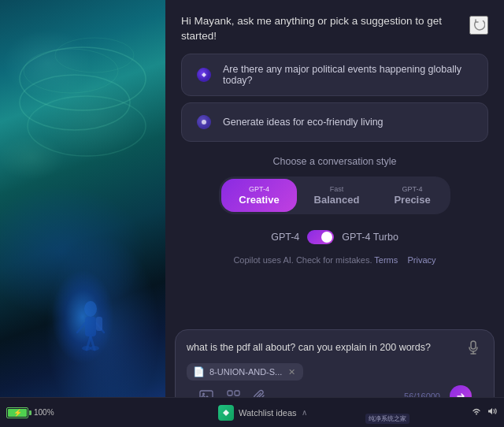  I want to click on network-icon, so click(476, 413).